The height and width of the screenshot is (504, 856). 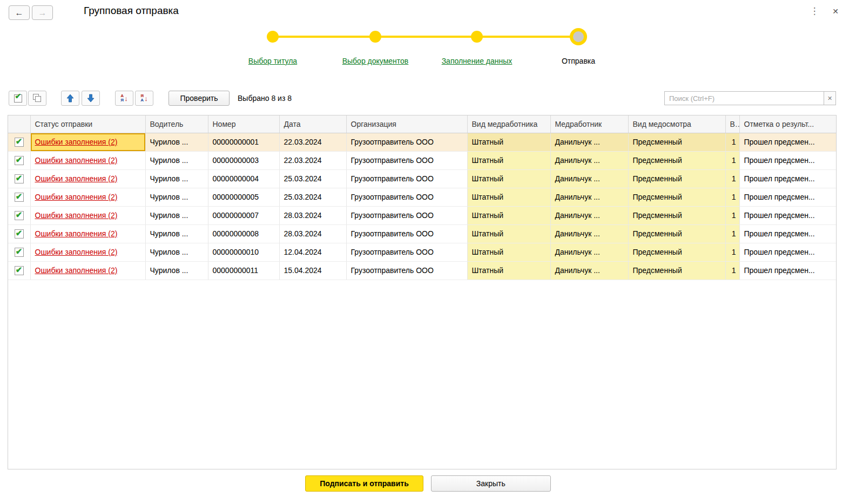 What do you see at coordinates (830, 98) in the screenshot?
I see `search-clear-button: ✕` at bounding box center [830, 98].